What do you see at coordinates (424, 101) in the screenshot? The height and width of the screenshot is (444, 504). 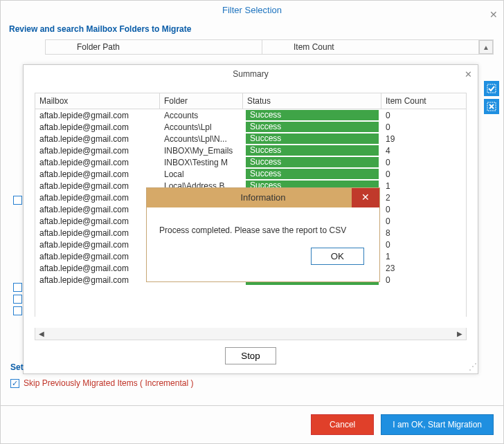 I see `col-count: Item Count` at bounding box center [424, 101].